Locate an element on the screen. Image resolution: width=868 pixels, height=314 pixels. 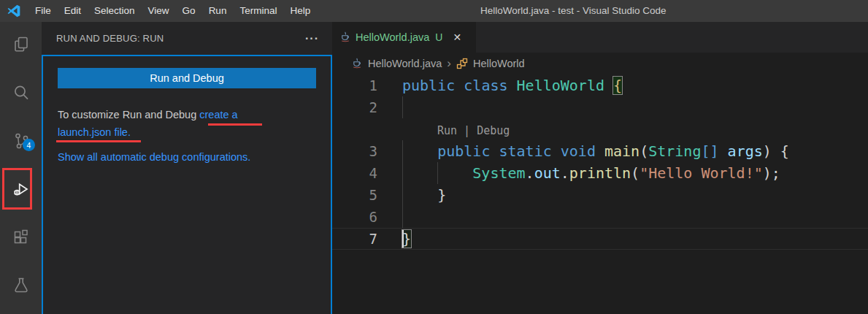
scm-changes-badge: 4 is located at coordinates (29, 145).